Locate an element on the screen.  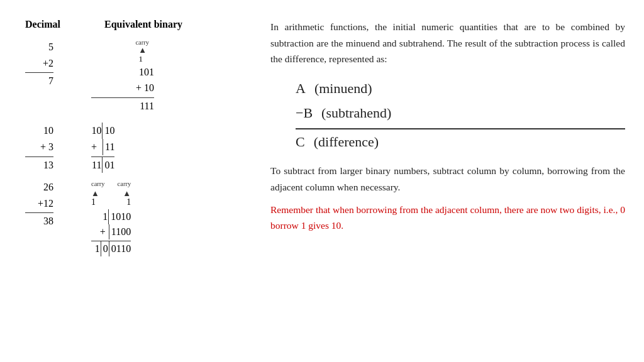
decimal-header: Decimal is located at coordinates (43, 25).